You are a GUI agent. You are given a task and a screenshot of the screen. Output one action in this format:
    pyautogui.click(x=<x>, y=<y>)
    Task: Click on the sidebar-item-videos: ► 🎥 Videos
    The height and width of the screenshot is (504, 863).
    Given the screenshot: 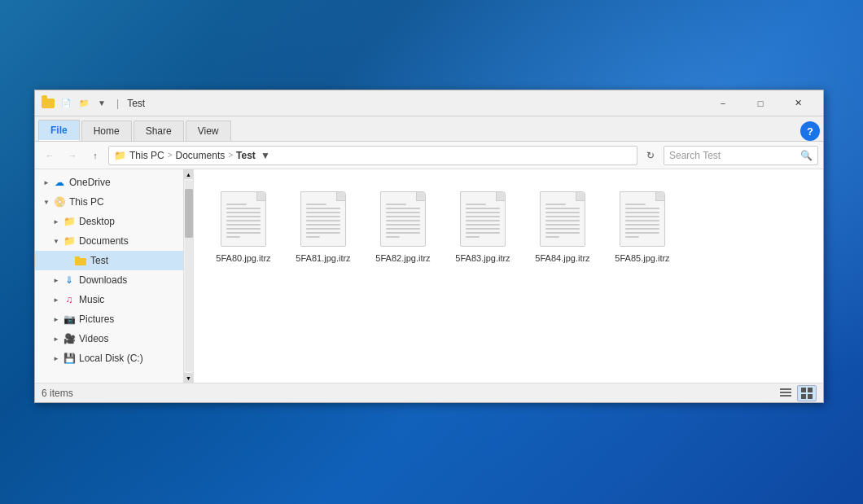 What is the action you would take?
    pyautogui.click(x=114, y=339)
    